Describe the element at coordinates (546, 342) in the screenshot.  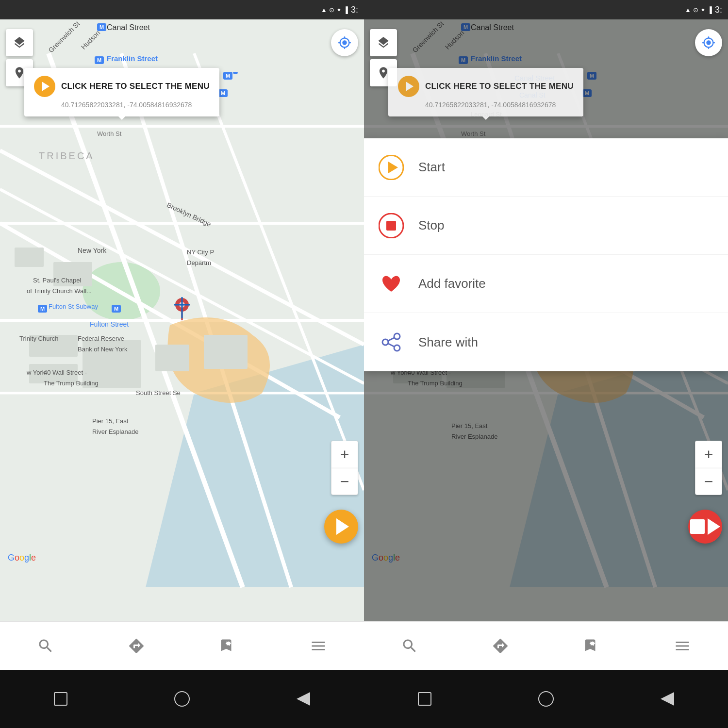
I see `dropdown-share: Share with` at that location.